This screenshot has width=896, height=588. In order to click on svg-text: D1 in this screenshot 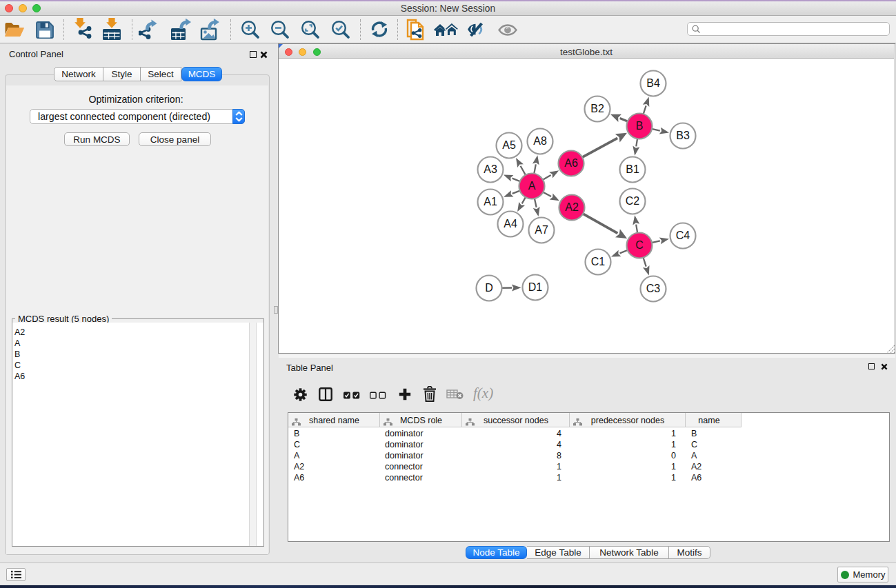, I will do `click(535, 287)`.